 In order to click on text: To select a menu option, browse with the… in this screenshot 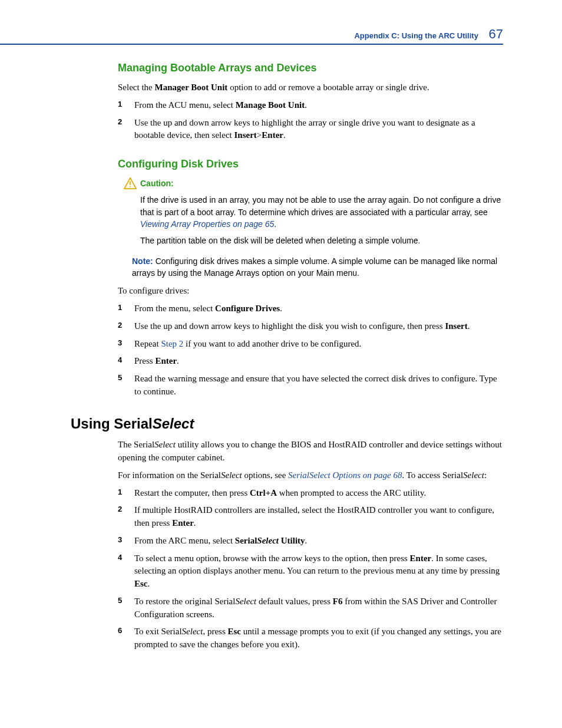, I will do `click(272, 558)`.